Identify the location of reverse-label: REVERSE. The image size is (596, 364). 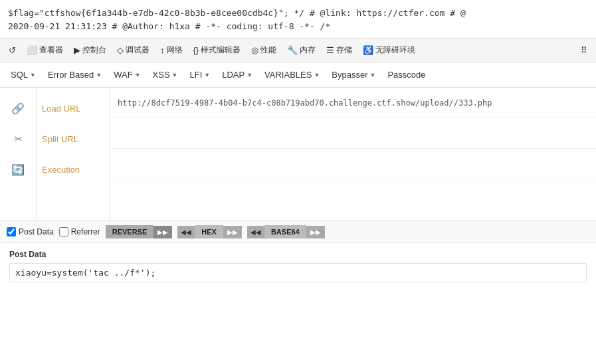
(130, 232).